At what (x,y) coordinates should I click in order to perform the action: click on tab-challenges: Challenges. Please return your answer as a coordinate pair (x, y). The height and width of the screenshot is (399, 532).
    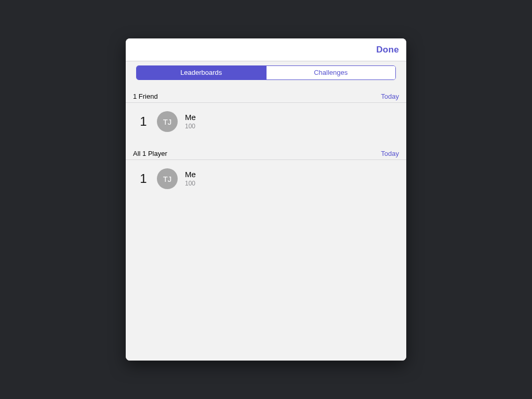
    Looking at the image, I should click on (331, 73).